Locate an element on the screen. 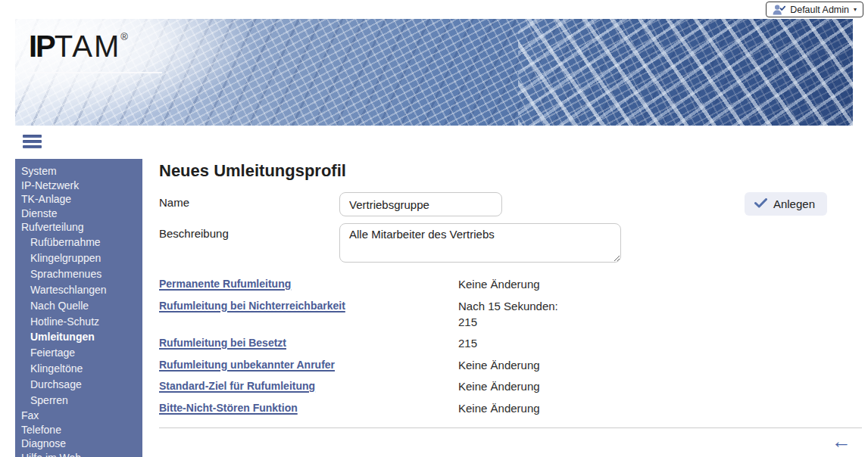  check-icon is located at coordinates (760, 204).